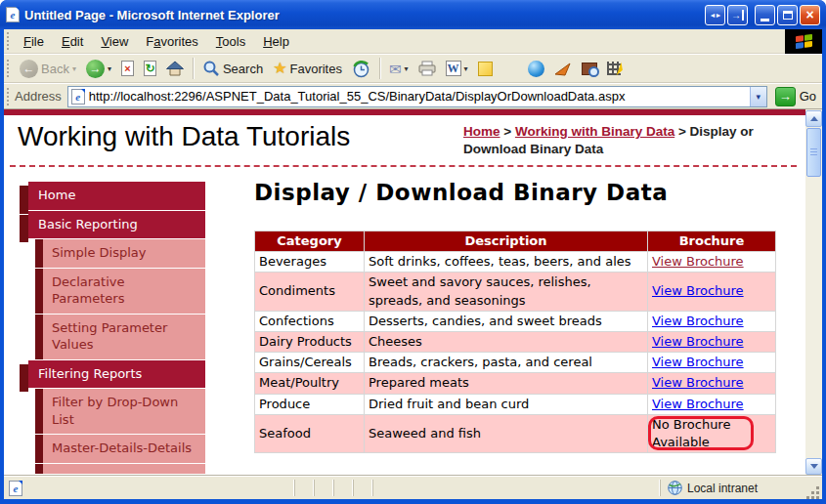 The image size is (826, 504). I want to click on home-button, so click(175, 68).